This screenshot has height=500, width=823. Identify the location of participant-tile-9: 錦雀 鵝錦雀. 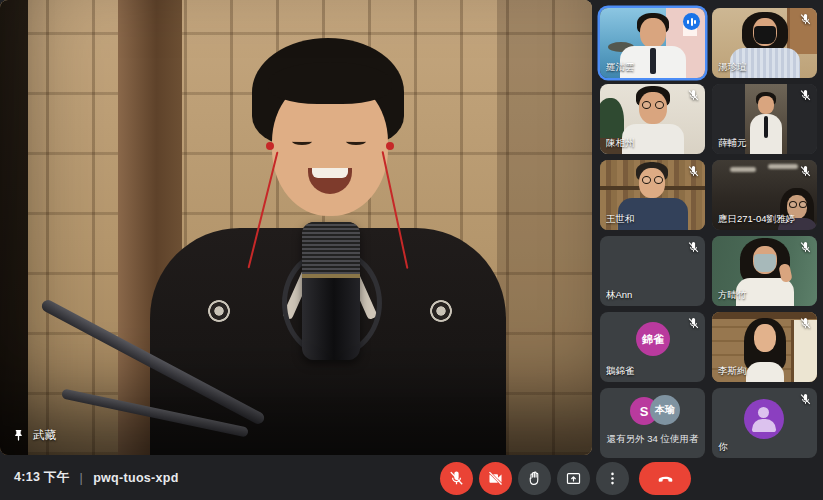
(652, 347).